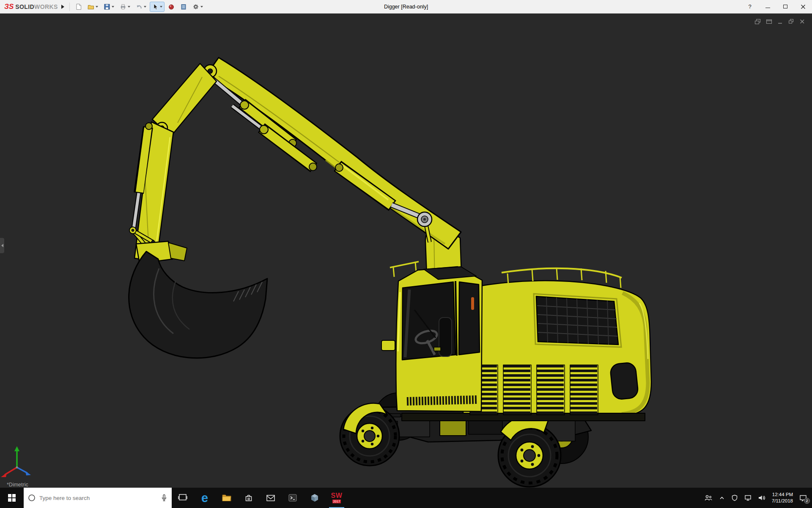  Describe the element at coordinates (198, 7) in the screenshot. I see `options-button` at that location.